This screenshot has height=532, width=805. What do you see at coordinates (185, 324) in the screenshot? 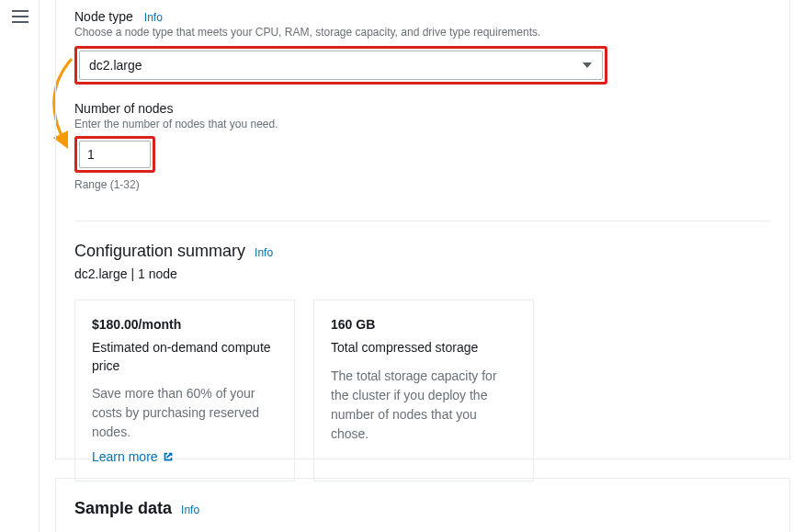
I see `price-card-heading: $180.00/month` at bounding box center [185, 324].